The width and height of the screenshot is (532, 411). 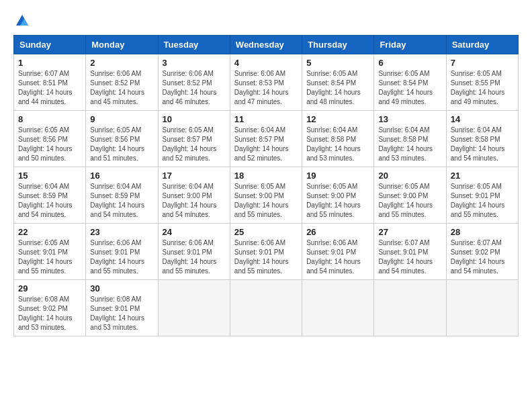 I want to click on day-info: Sunrise: 6:06 AMSunset: 8:53 PMDaylight:…, so click(x=266, y=88).